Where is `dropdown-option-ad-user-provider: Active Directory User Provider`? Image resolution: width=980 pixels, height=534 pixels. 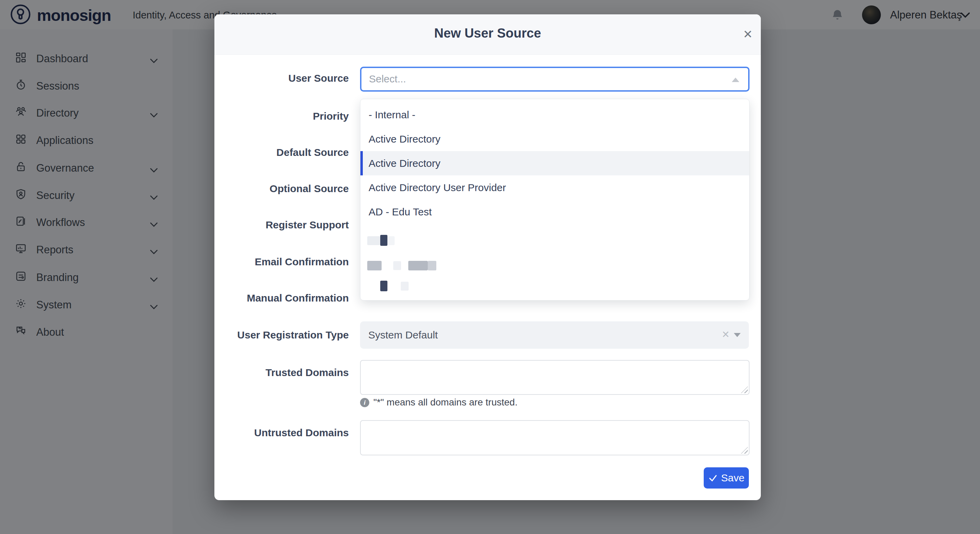
dropdown-option-ad-user-provider: Active Directory User Provider is located at coordinates (555, 188).